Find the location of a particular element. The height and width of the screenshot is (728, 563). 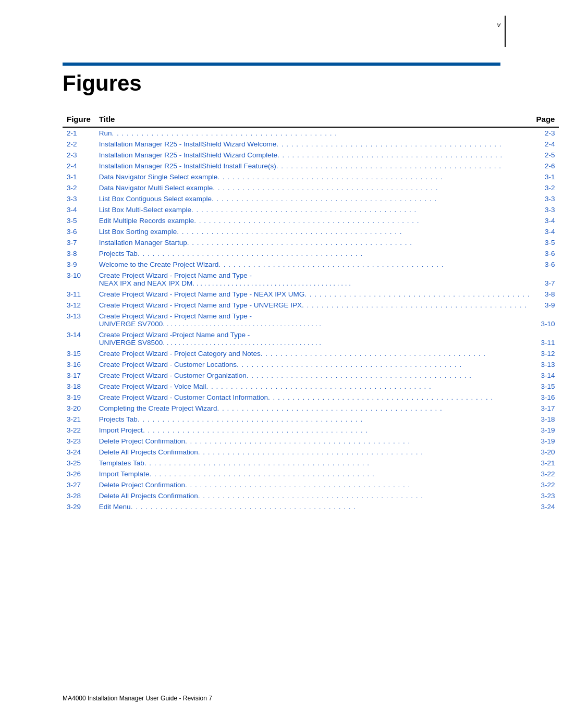

table-row: 3-21Projects Tab . . . . . . . . . . . .… is located at coordinates (311, 419).